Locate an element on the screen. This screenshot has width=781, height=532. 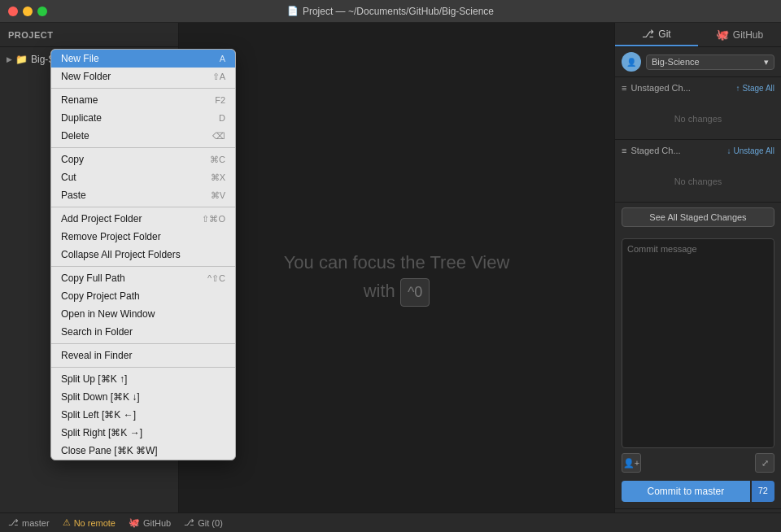
branch-icon: ⎇ is located at coordinates (13, 522).